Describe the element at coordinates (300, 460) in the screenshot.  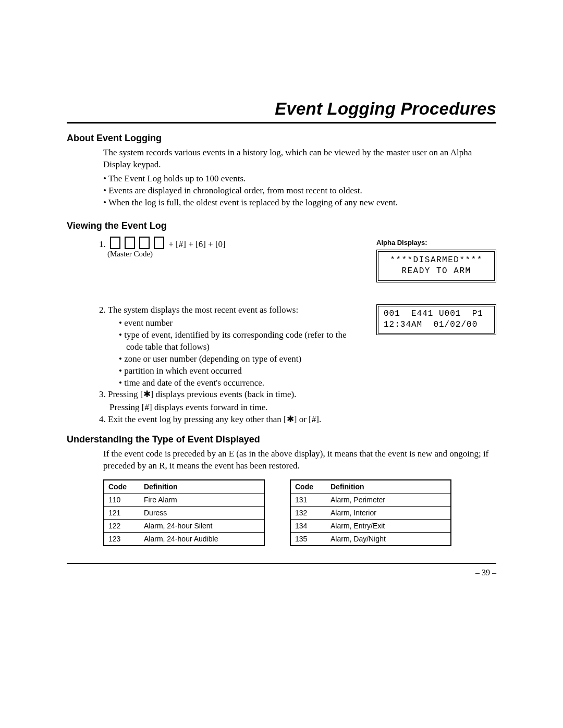
I see `understanding-intro: If the event code is preceded by an E (a…` at that location.